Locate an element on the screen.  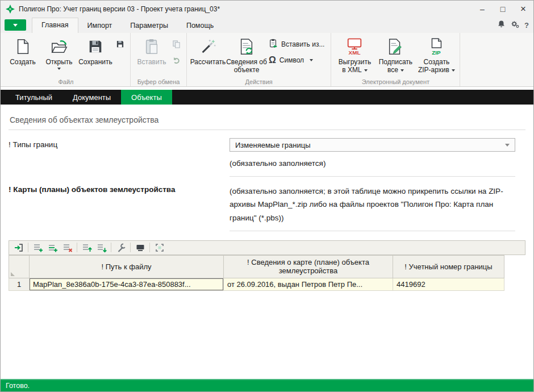
symbol-dropdown-arrow-icon is located at coordinates (311, 60).